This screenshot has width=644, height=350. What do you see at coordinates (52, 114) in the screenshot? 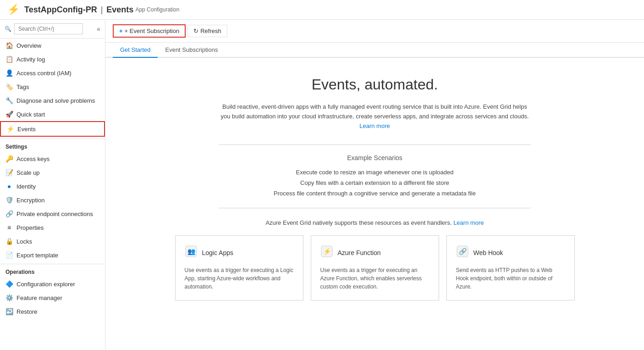
I see `sidebar-item-quick-start: 🚀 Quick start` at bounding box center [52, 114].